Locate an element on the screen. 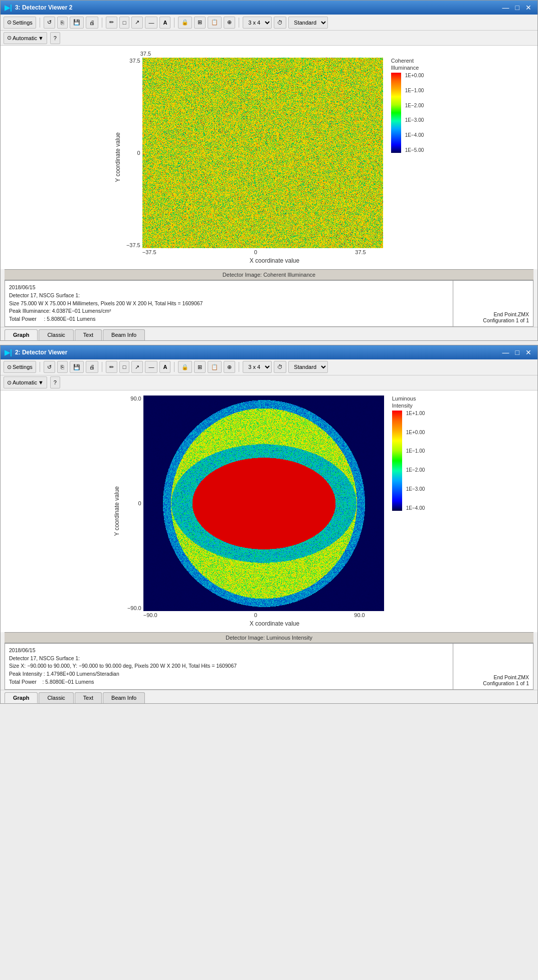 The image size is (538, 980). arrow-icon-1: ↗ is located at coordinates (137, 22).